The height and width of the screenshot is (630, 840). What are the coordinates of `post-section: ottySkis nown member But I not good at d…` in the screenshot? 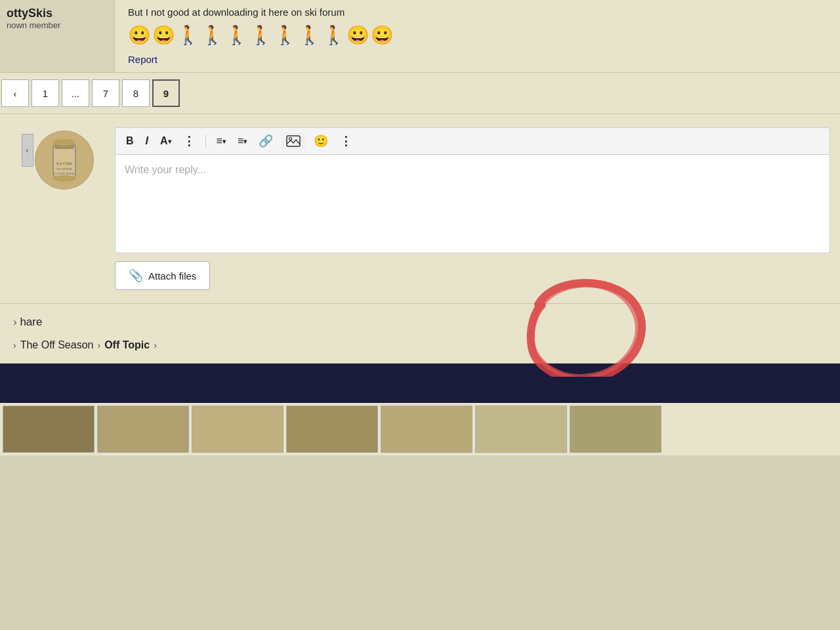 It's located at (420, 37).